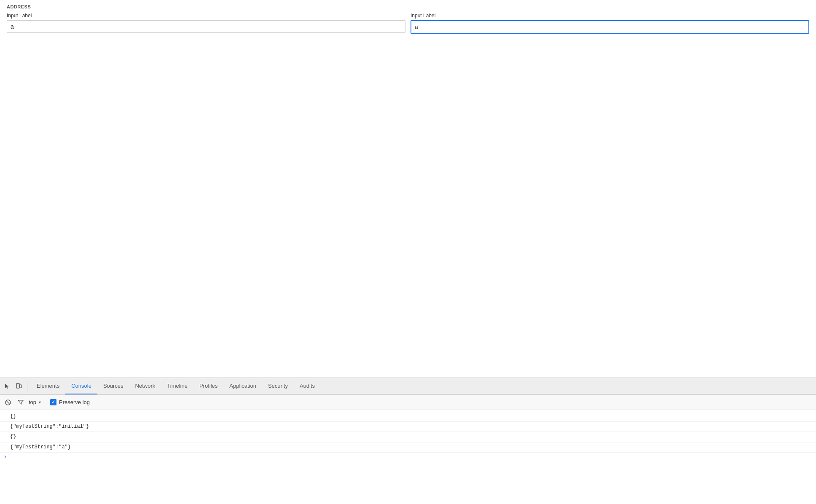 The width and height of the screenshot is (816, 504). What do you see at coordinates (206, 27) in the screenshot?
I see `left-input-field` at bounding box center [206, 27].